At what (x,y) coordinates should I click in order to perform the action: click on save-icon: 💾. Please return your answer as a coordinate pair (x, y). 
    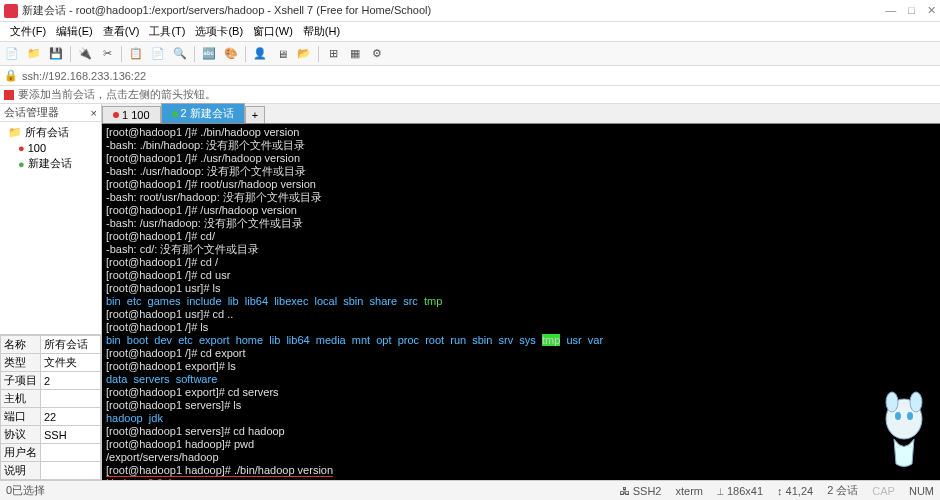
    Looking at the image, I should click on (56, 54).